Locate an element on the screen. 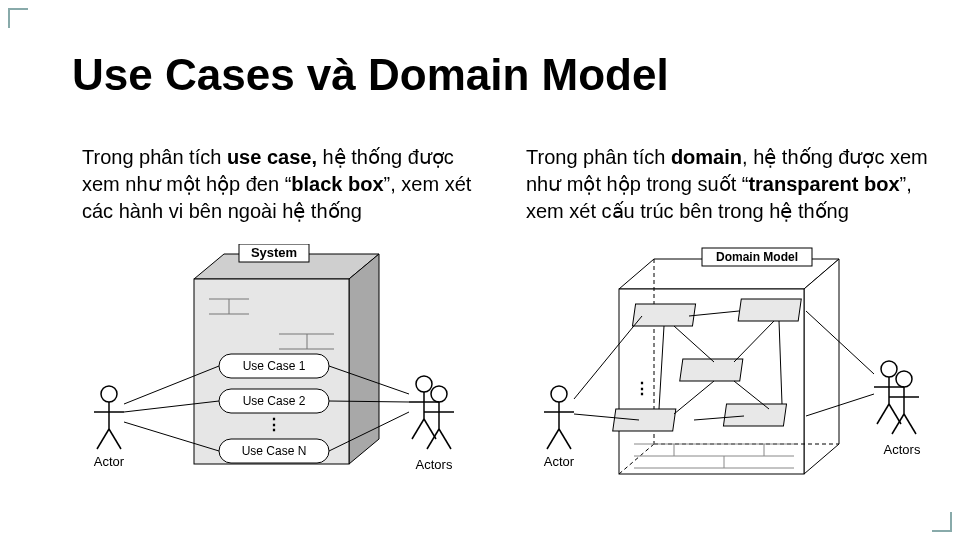  slide-title: Use Cases và Domain Model is located at coordinates (370, 75).